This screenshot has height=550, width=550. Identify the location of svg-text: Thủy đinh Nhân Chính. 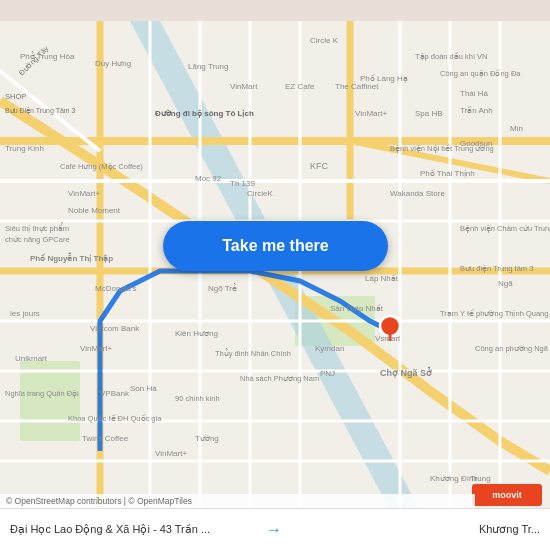
(253, 353).